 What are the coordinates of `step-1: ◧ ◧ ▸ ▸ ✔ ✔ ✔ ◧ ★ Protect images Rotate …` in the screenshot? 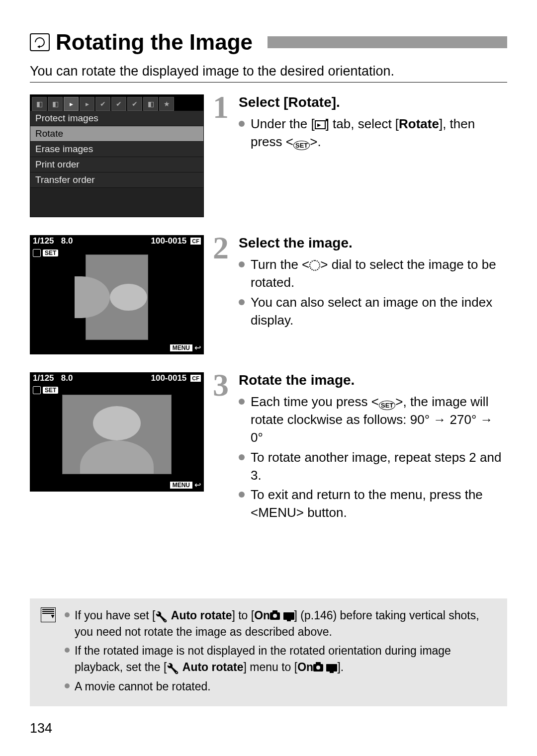 It's located at (268, 156).